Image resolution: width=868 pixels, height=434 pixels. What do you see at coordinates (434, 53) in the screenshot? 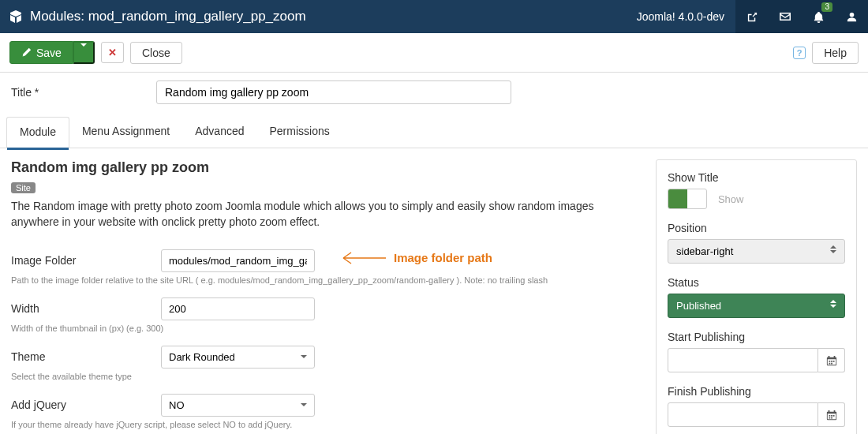
I see `toolbar: Save ✕ Close ? Help` at bounding box center [434, 53].